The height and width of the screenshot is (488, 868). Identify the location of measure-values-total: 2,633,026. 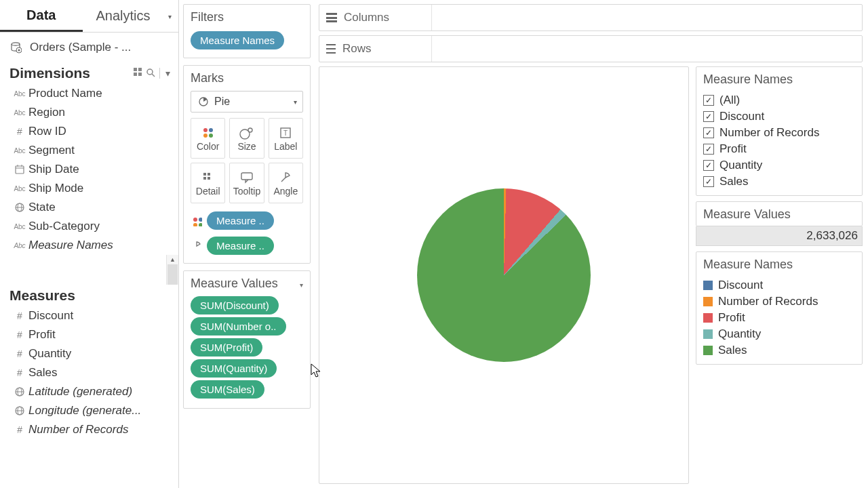
(779, 236).